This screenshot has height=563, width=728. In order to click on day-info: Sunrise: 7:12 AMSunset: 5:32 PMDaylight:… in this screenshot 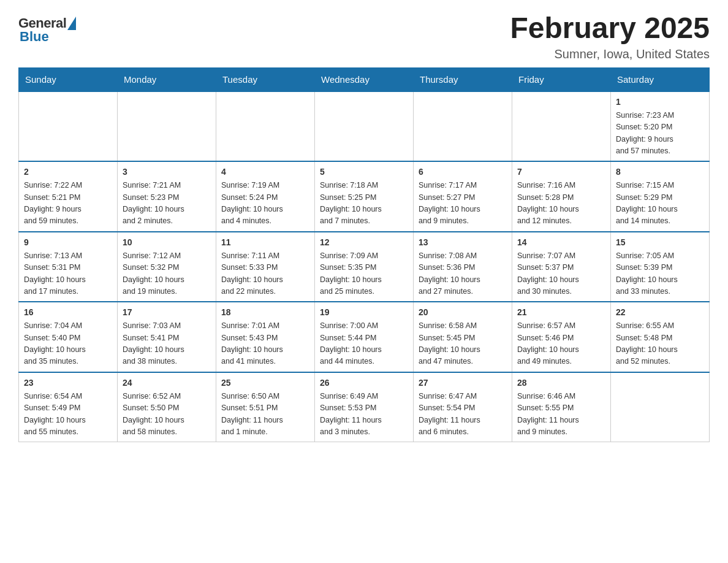, I will do `click(167, 274)`.